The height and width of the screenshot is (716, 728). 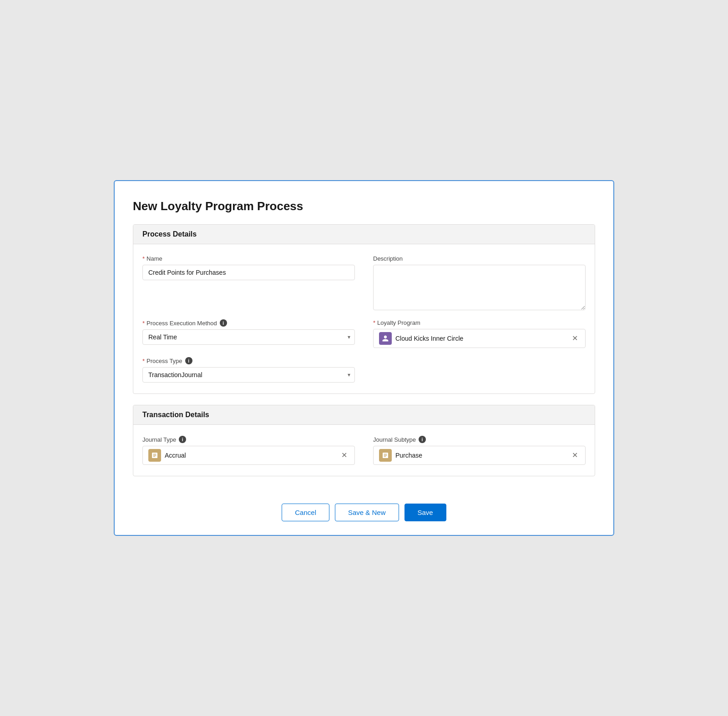 What do you see at coordinates (155, 455) in the screenshot?
I see `journal-type-icon` at bounding box center [155, 455].